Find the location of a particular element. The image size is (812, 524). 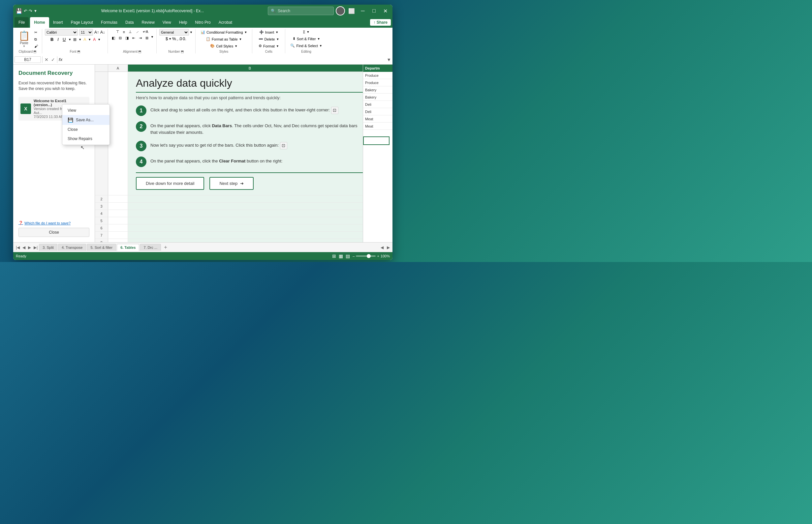

align-center-btn: ⊟ is located at coordinates (120, 38).